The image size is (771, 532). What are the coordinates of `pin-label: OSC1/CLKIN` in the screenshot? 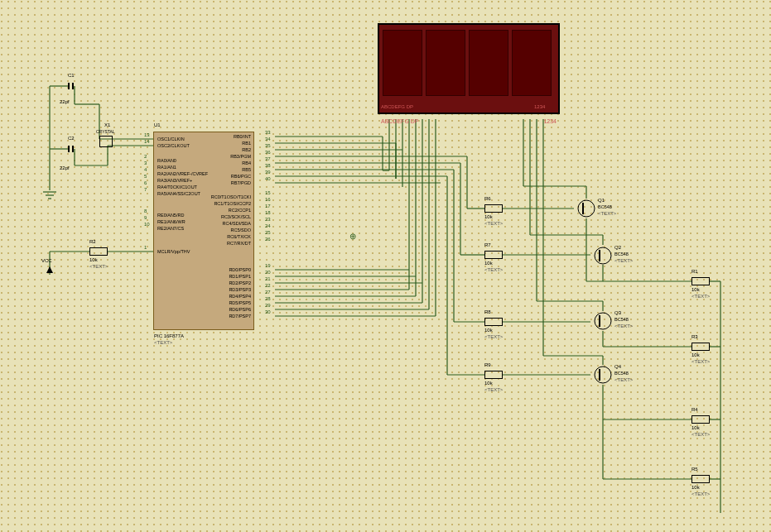 It's located at (171, 139).